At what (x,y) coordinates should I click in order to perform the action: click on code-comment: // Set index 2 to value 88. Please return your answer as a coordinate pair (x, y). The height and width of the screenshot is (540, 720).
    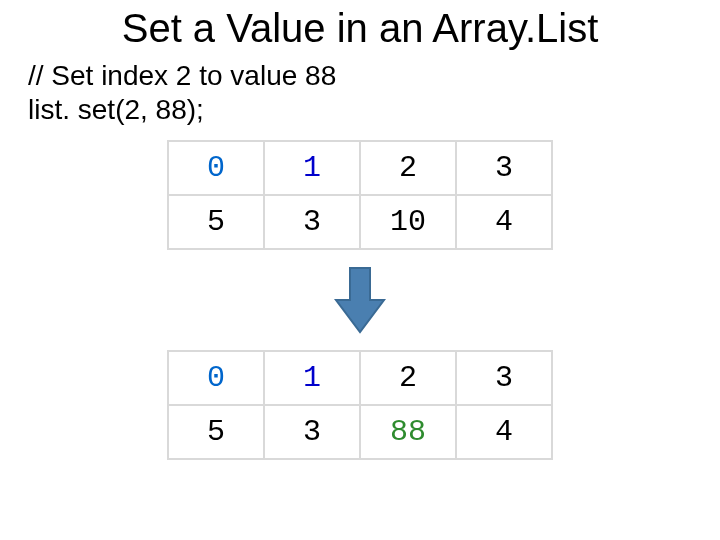
    Looking at the image, I should click on (374, 76).